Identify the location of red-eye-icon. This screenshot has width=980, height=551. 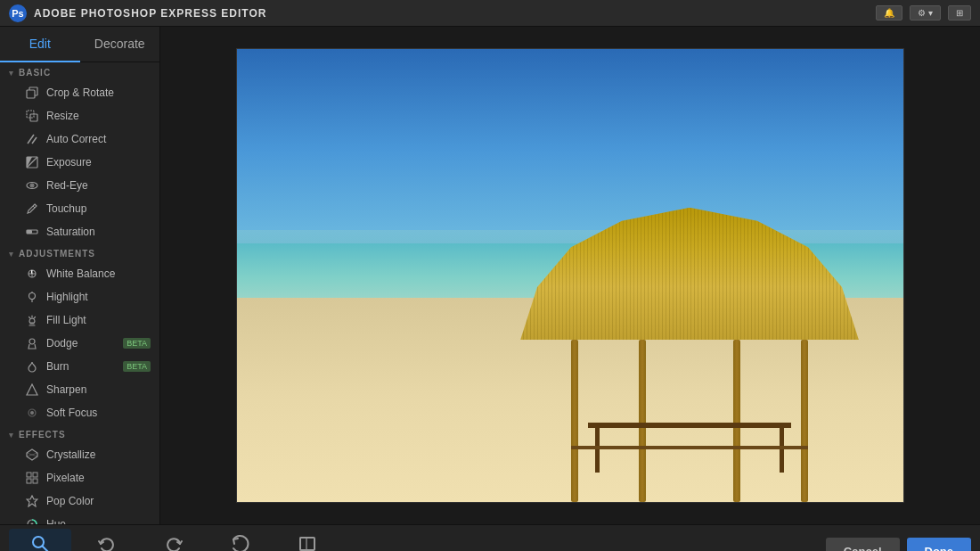
(32, 185).